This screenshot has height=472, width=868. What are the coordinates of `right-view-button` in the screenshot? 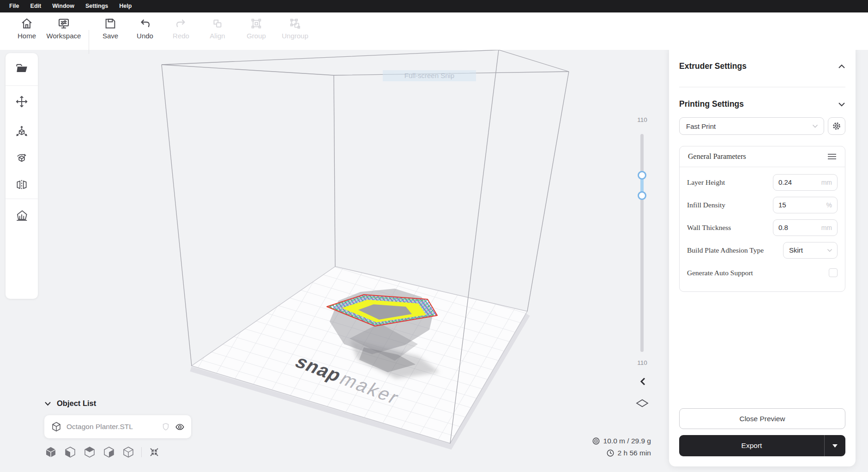 It's located at (128, 452).